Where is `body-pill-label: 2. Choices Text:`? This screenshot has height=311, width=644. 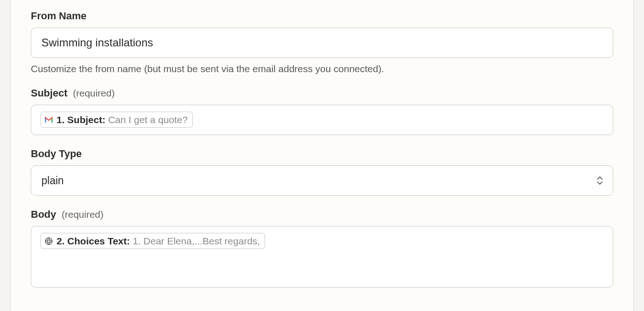 body-pill-label: 2. Choices Text: is located at coordinates (93, 241).